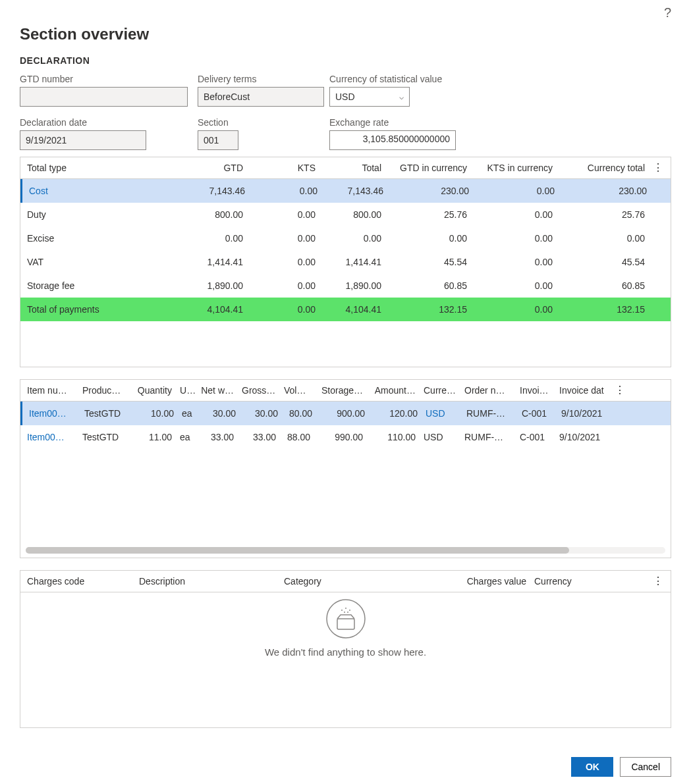 This screenshot has width=691, height=784. I want to click on delivery-terms-label: Delivery terms, so click(258, 79).